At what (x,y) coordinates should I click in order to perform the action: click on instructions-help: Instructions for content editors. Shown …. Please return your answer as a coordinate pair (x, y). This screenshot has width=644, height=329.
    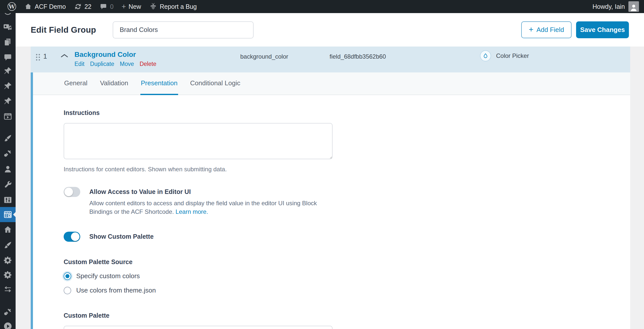
    Looking at the image, I should click on (347, 169).